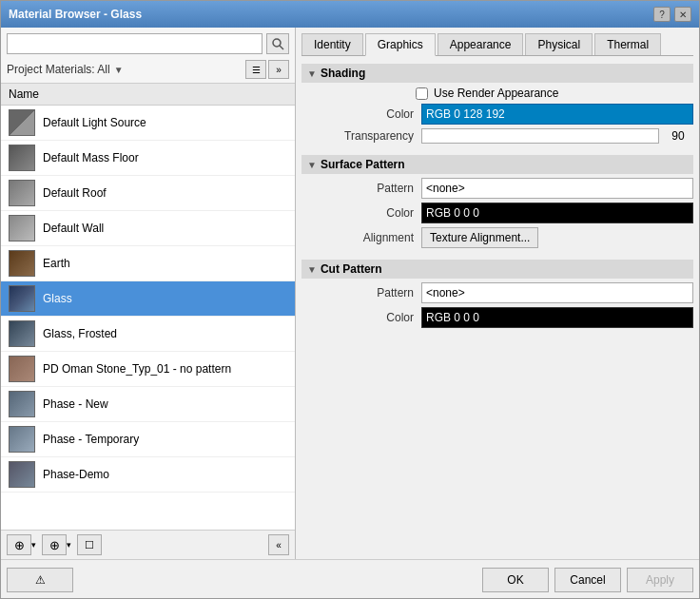 The width and height of the screenshot is (700, 599). Describe the element at coordinates (148, 95) in the screenshot. I see `list-header: Name` at that location.